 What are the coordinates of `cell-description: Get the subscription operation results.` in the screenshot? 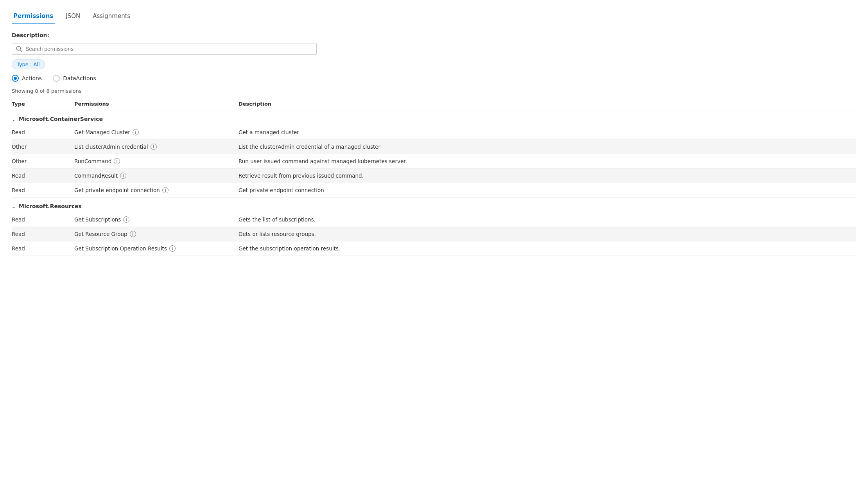 It's located at (547, 249).